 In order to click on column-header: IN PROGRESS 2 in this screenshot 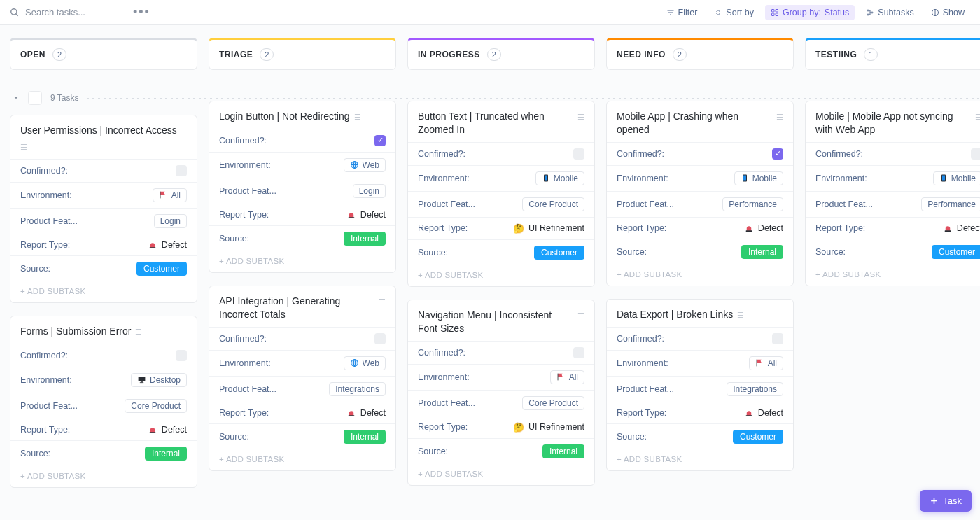, I will do `click(501, 54)`.